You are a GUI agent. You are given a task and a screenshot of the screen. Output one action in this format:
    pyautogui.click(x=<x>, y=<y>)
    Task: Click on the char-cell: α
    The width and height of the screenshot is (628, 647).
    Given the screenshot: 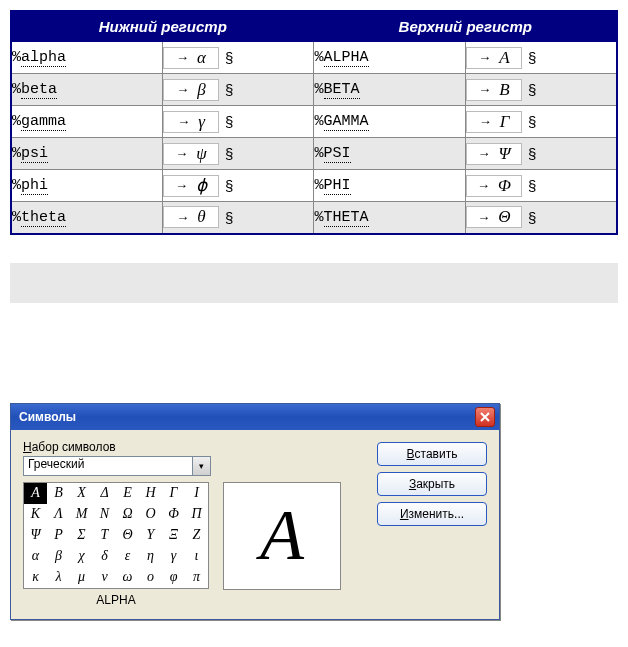 What is the action you would take?
    pyautogui.click(x=36, y=556)
    